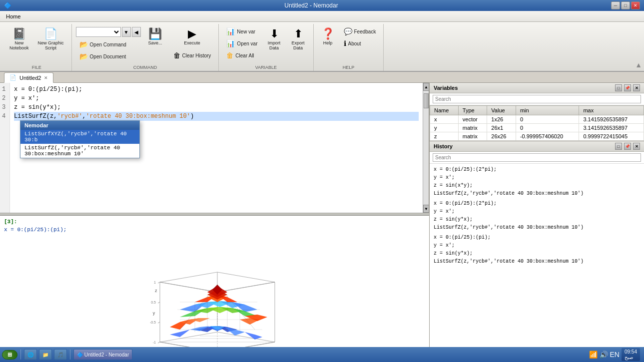  What do you see at coordinates (45, 355) in the screenshot?
I see `taskbar-explorer-button: 📁` at bounding box center [45, 355].